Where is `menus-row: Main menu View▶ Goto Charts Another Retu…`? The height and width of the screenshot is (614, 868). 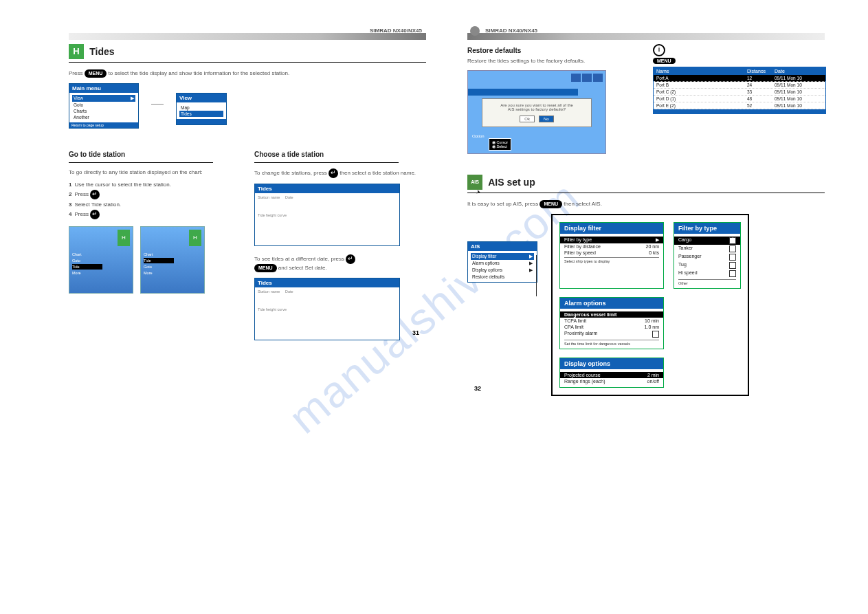 menus-row: Main menu View▶ Goto Charts Another Retu… is located at coordinates (247, 106).